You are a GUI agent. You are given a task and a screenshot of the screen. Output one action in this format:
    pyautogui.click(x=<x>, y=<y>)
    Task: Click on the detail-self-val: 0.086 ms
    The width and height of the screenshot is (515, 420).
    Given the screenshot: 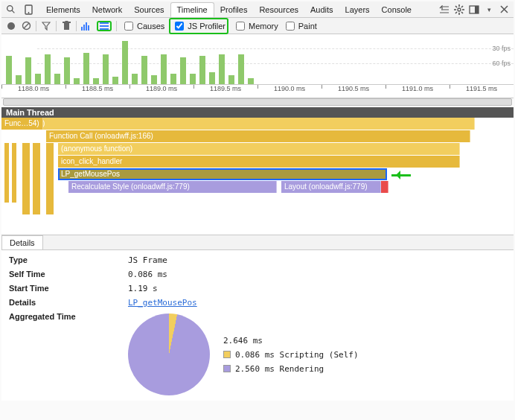 What is the action you would take?
    pyautogui.click(x=147, y=274)
    